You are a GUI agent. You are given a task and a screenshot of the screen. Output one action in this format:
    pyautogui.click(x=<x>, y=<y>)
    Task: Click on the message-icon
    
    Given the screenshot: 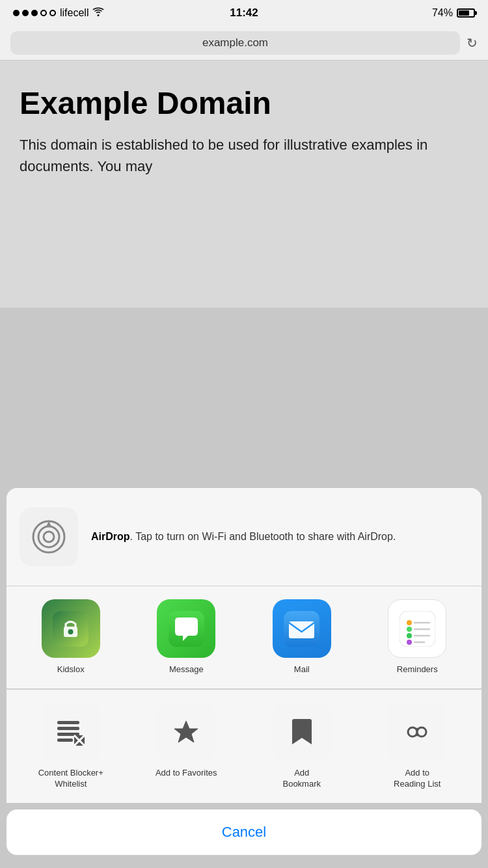 What is the action you would take?
    pyautogui.click(x=186, y=629)
    